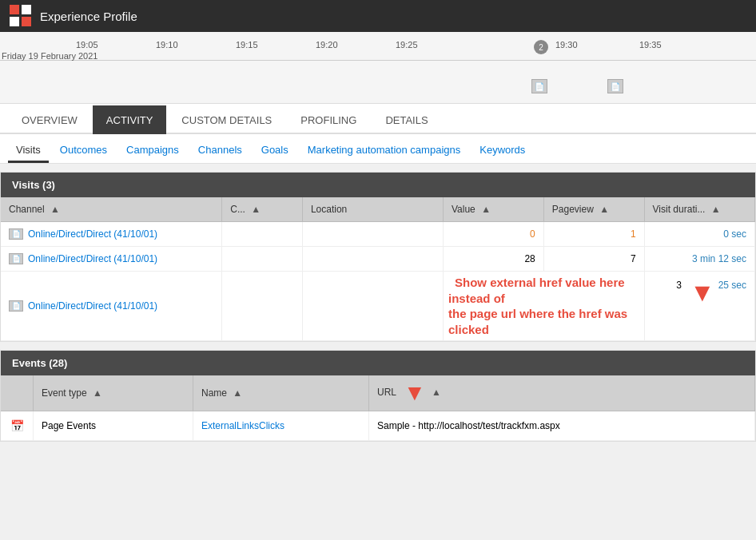  What do you see at coordinates (89, 16) in the screenshot?
I see `app-title: Experience Profile` at bounding box center [89, 16].